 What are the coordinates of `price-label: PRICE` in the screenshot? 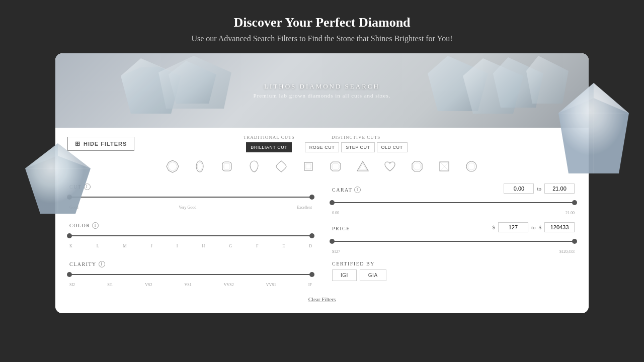 It's located at (341, 228).